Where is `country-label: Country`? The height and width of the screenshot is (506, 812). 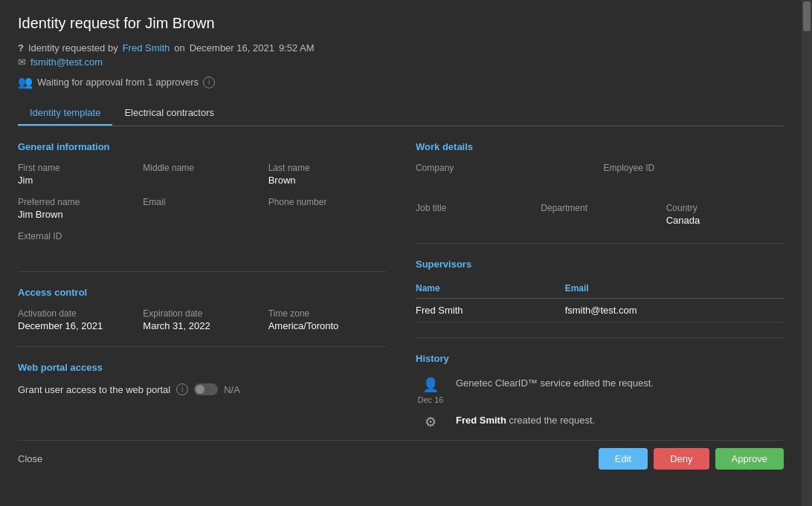 country-label: Country is located at coordinates (725, 208).